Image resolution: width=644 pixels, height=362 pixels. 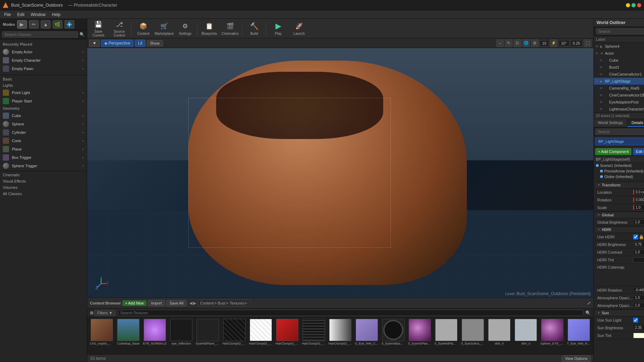 What do you see at coordinates (43, 93) in the screenshot?
I see `actor-point-light: Point Light +` at bounding box center [43, 93].